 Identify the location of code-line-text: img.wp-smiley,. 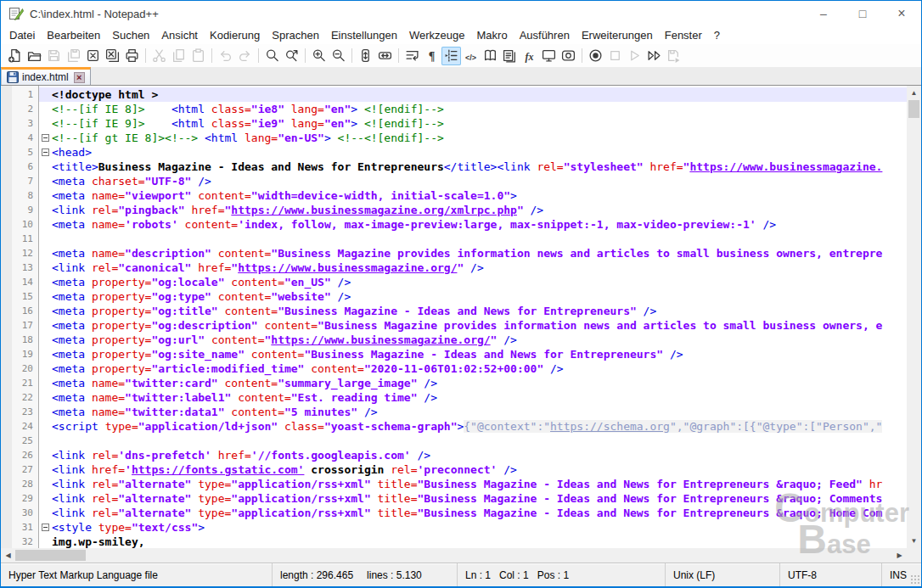
(479, 541).